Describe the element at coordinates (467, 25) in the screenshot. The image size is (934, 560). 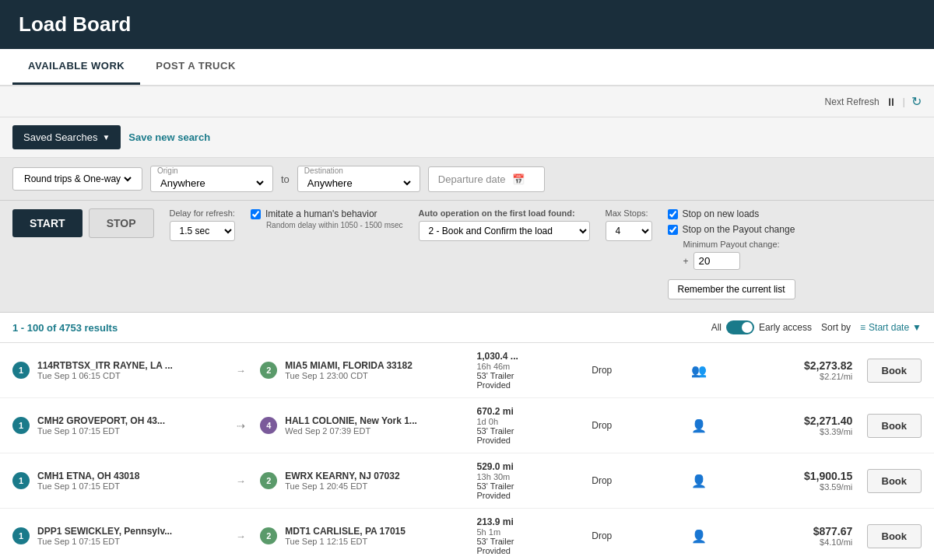
I see `page-header: Load Board` at that location.